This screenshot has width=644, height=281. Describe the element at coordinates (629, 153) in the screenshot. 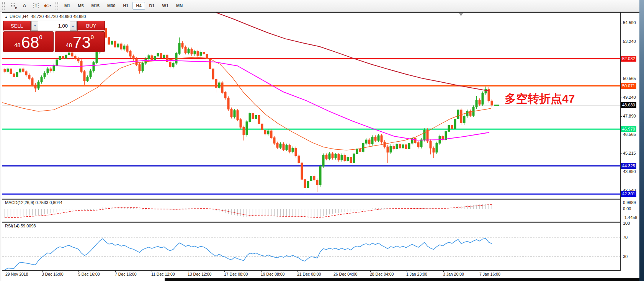

I see `price-tick-label: 45.215` at that location.